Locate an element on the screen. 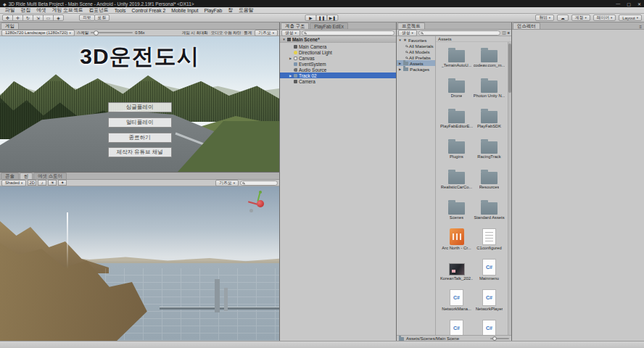  pivot-toggle-button: 피벗 is located at coordinates (87, 17).